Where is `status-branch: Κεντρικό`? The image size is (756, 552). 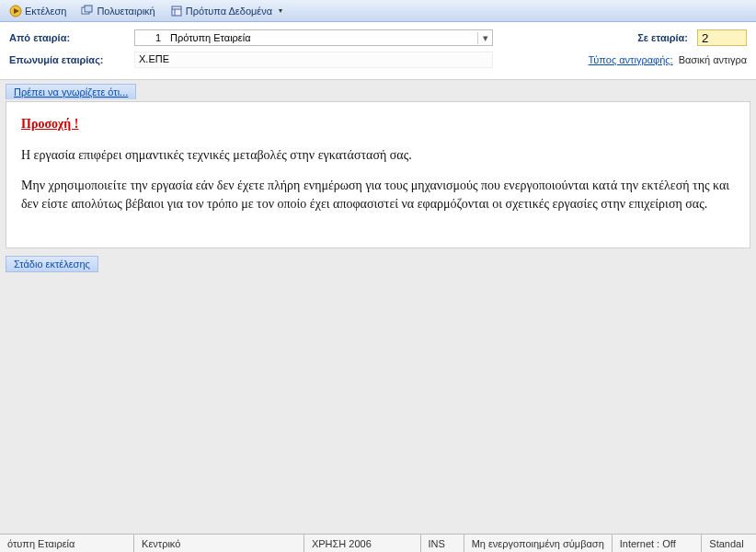 status-branch: Κεντρικό is located at coordinates (219, 543).